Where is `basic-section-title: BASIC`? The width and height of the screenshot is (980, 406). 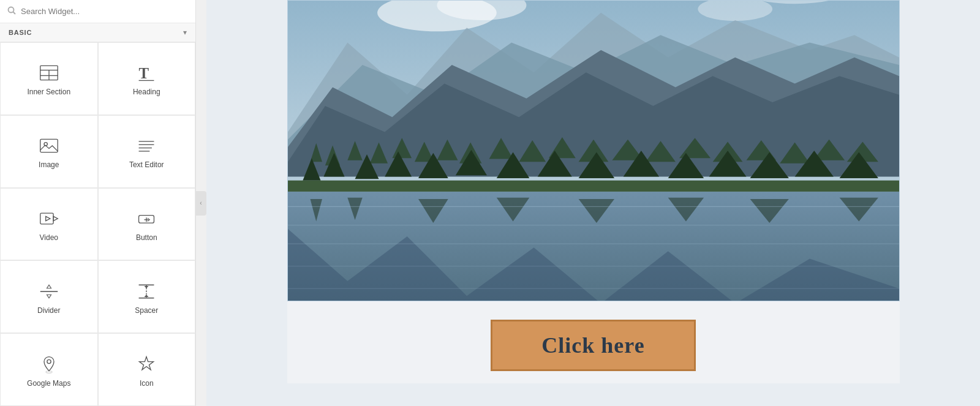 basic-section-title: BASIC is located at coordinates (20, 32).